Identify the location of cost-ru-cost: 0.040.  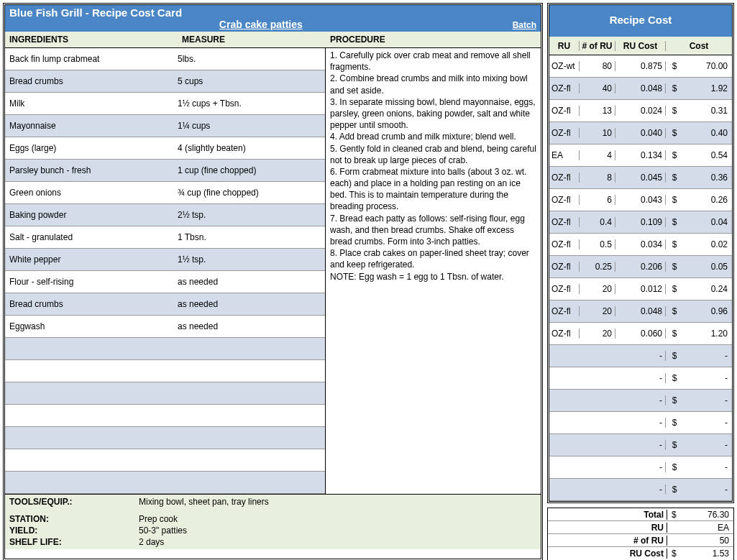
(641, 133).